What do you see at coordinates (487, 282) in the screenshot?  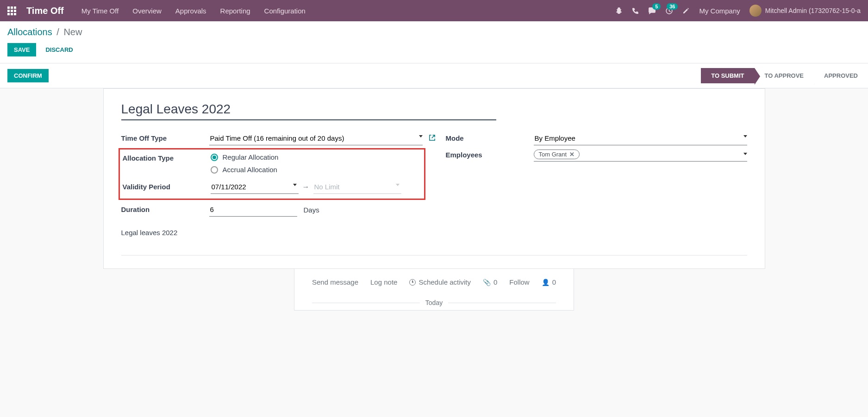 I see `paperclip-icon: 📎` at bounding box center [487, 282].